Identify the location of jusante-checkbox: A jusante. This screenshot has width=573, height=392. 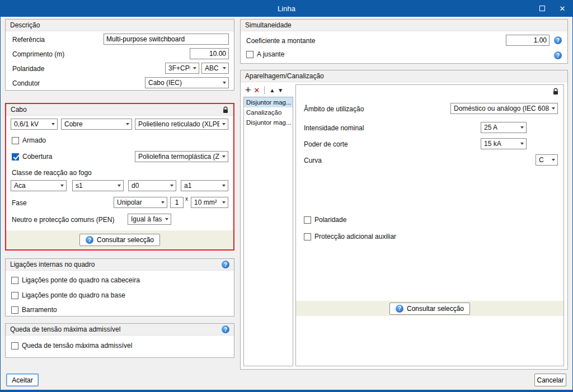
(265, 54).